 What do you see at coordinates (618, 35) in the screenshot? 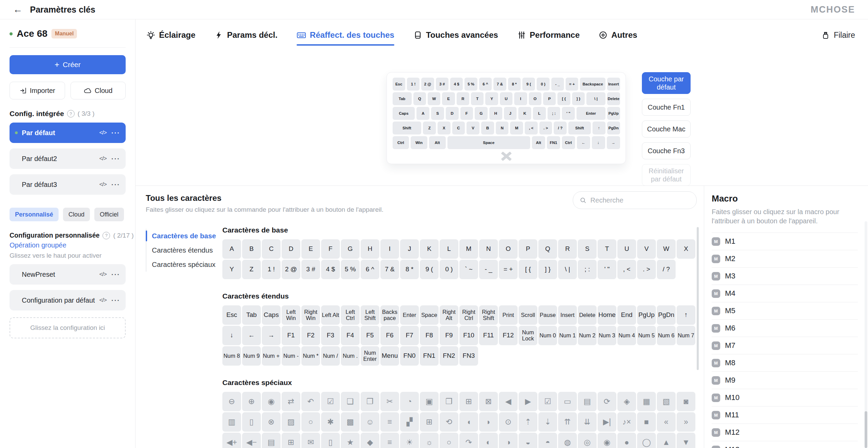
I see `tab-autres: Autres` at bounding box center [618, 35].